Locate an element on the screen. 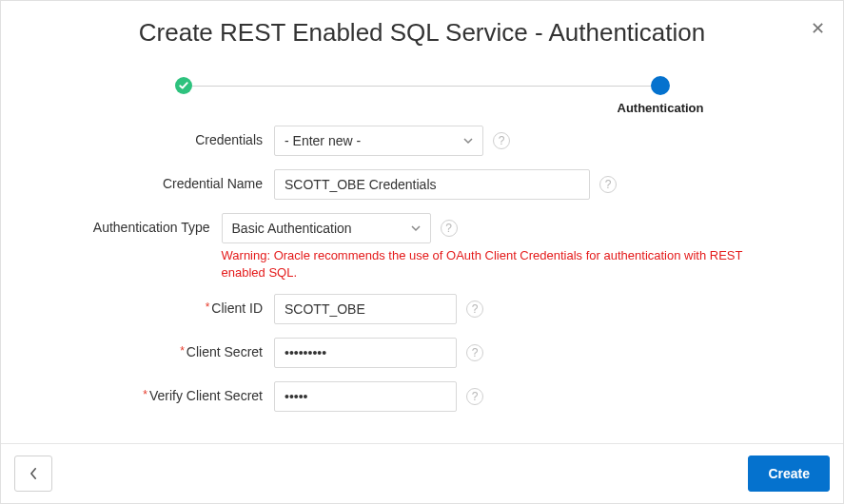 The height and width of the screenshot is (504, 844). auth-type-warning: Warning: Oracle recommends the use of OA… is located at coordinates (488, 264).